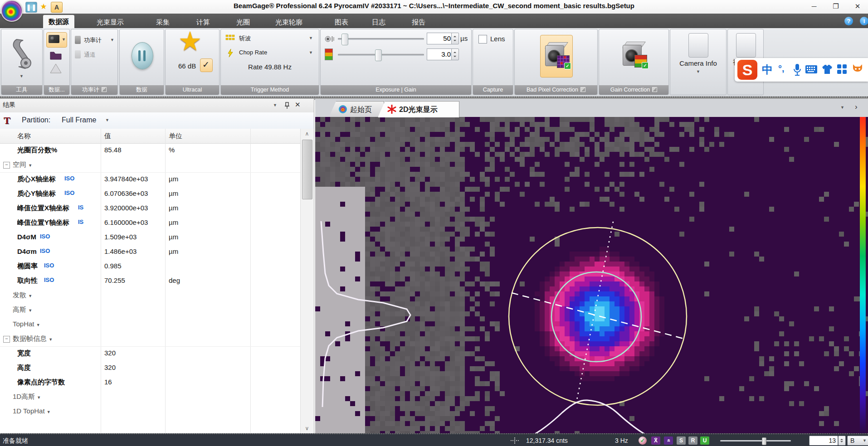  Describe the element at coordinates (705, 441) in the screenshot. I see `status-u-badge: U` at that location.